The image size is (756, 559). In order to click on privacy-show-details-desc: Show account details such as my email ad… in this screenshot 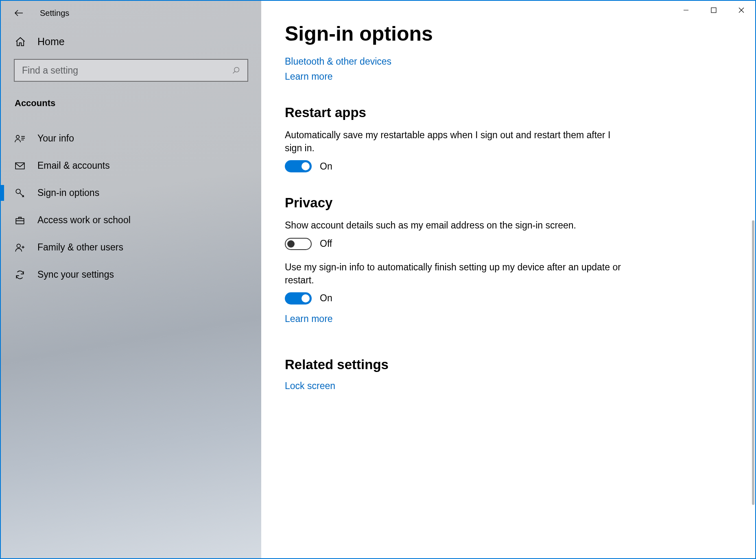, I will do `click(454, 225)`.